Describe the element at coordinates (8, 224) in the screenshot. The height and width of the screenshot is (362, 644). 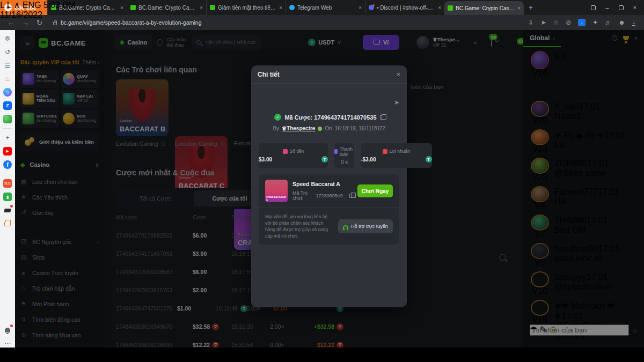
I see `cart-shape` at that location.